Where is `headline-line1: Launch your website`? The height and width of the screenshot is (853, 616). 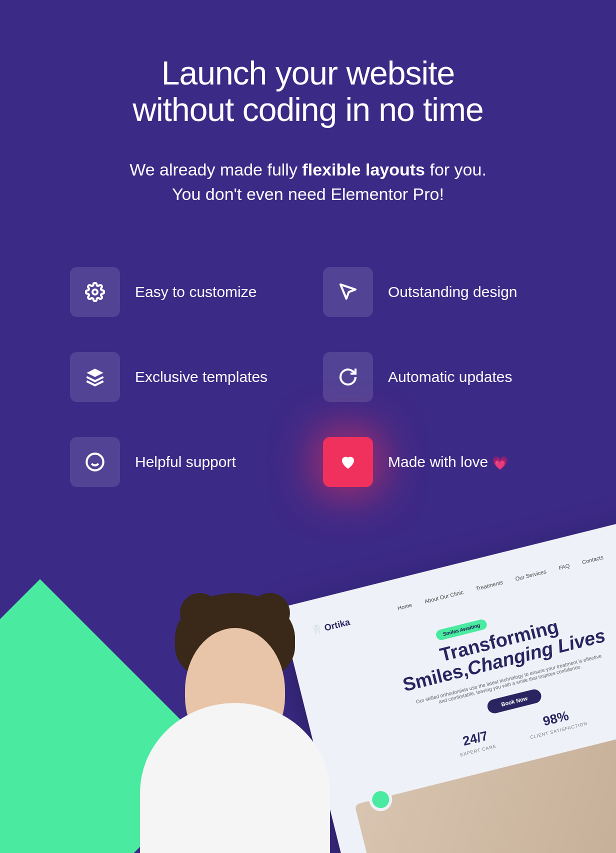
headline-line1: Launch your website is located at coordinates (308, 73).